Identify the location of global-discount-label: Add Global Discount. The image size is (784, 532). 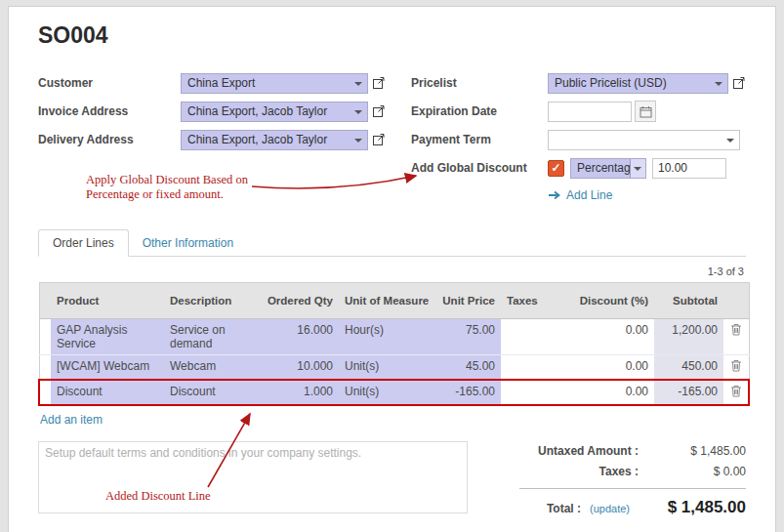
(479, 168).